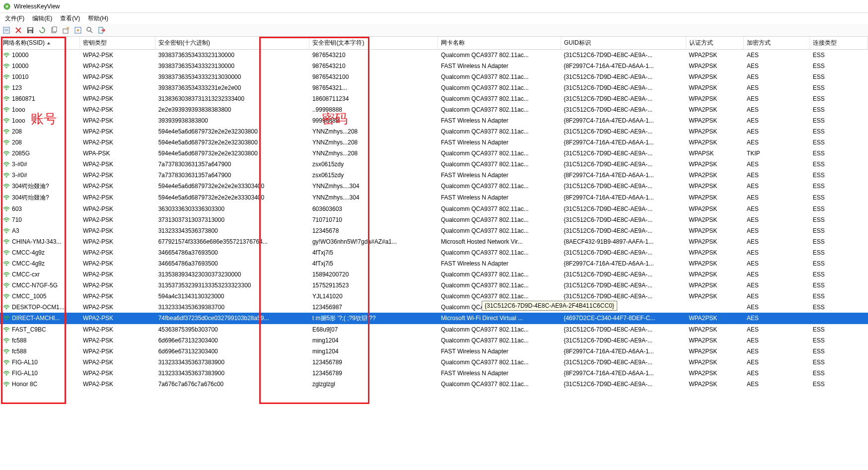 The width and height of the screenshot is (868, 470). I want to click on cell: 4fTxj7i5, so click(373, 253).